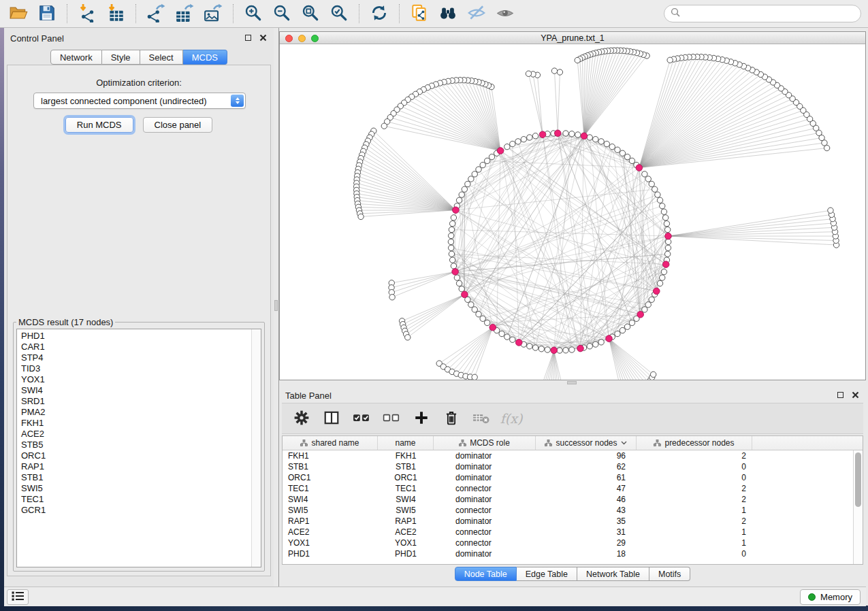  Describe the element at coordinates (573, 382) in the screenshot. I see `horizontal-splitter` at that location.